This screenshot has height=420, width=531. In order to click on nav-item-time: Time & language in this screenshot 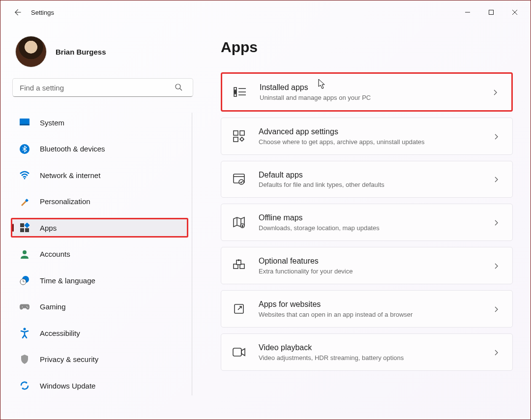, I will do `click(99, 280)`.